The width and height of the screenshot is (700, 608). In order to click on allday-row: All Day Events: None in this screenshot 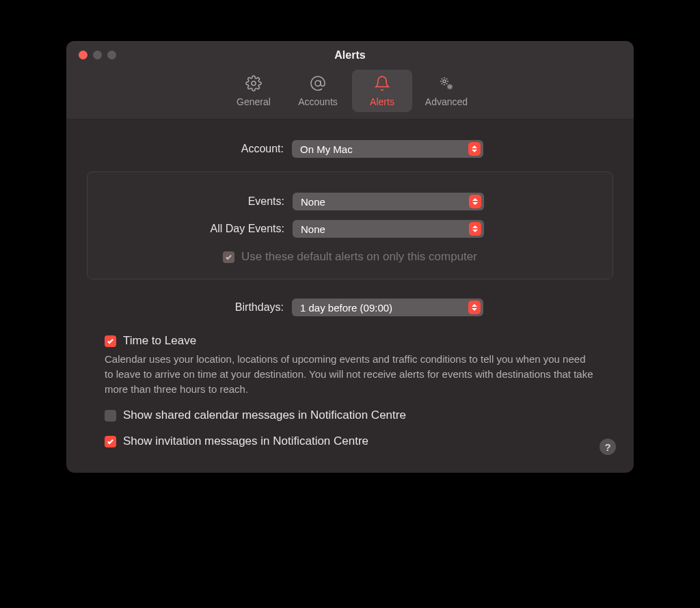, I will do `click(350, 229)`.